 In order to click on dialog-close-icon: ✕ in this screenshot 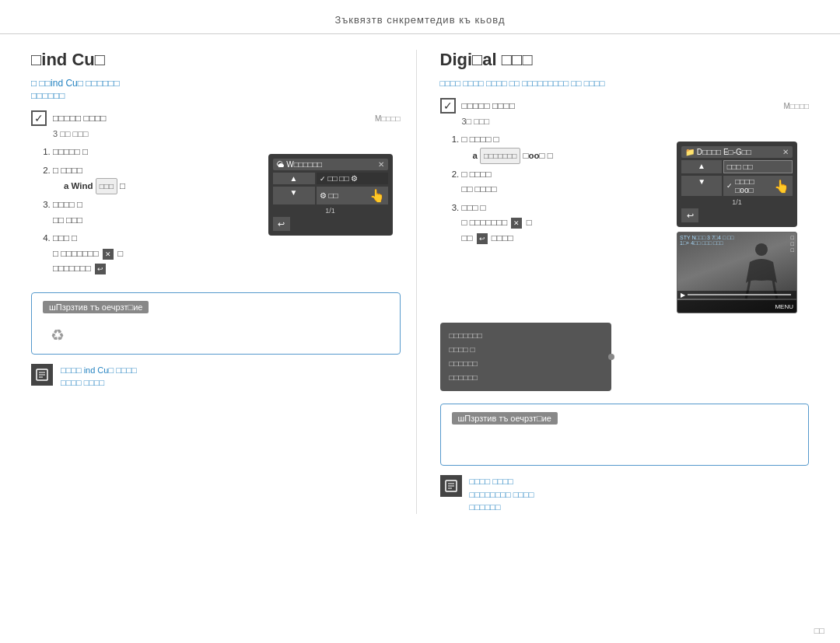, I will do `click(381, 165)`.